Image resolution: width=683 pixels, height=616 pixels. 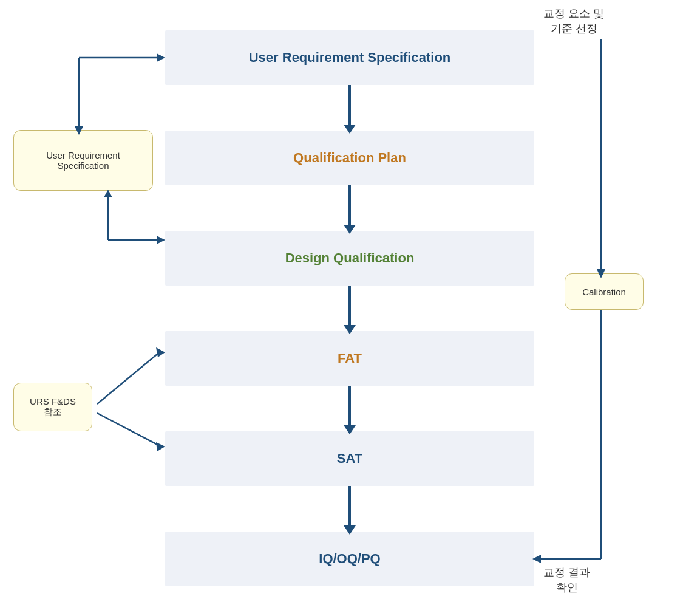 I want to click on box-iqoqpq: IQ/OQ/PQ, so click(x=350, y=559).